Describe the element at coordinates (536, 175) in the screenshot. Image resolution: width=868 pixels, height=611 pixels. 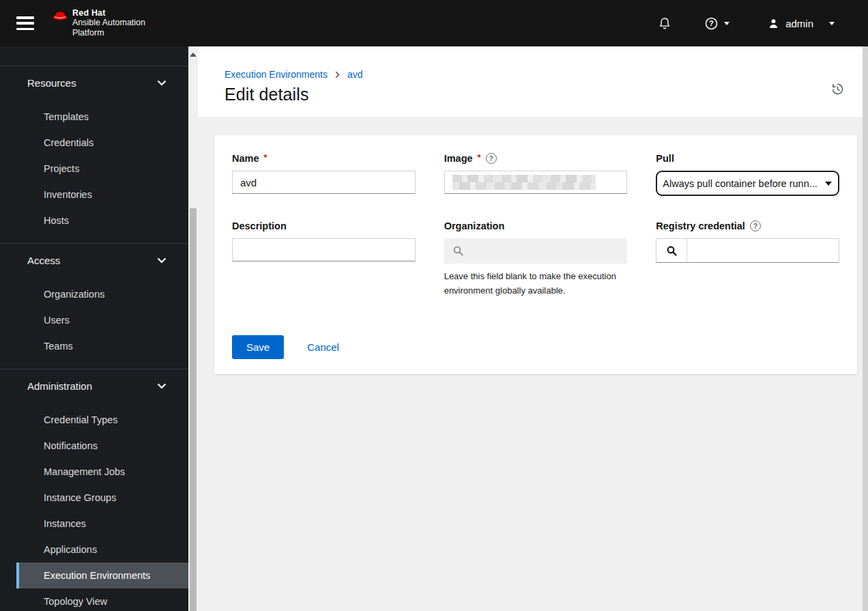
I see `field-image: Image * ?` at that location.